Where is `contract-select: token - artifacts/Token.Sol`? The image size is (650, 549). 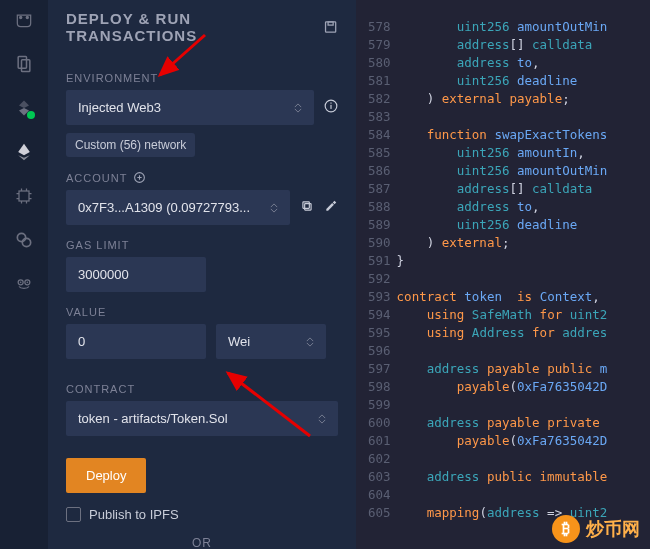 contract-select: token - artifacts/Token.Sol is located at coordinates (202, 418).